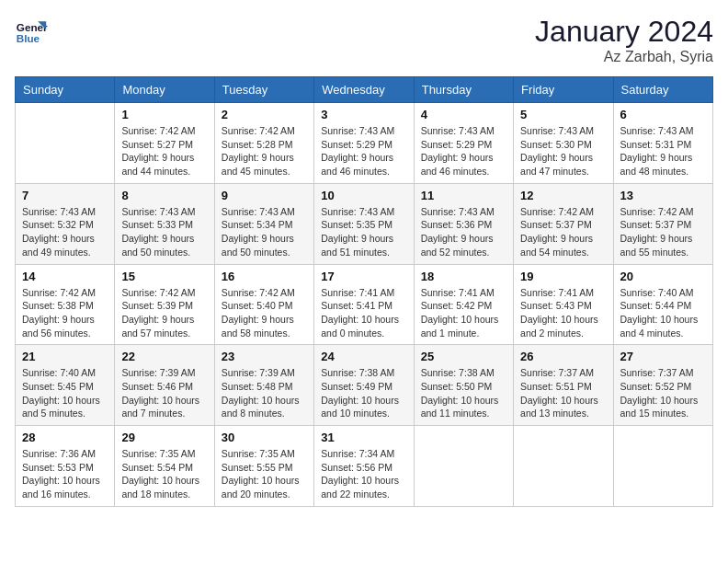 This screenshot has width=728, height=563. What do you see at coordinates (265, 151) in the screenshot?
I see `day-info: Sunrise: 7:42 AM Sunset: 5:28 PM Dayligh…` at bounding box center [265, 151].